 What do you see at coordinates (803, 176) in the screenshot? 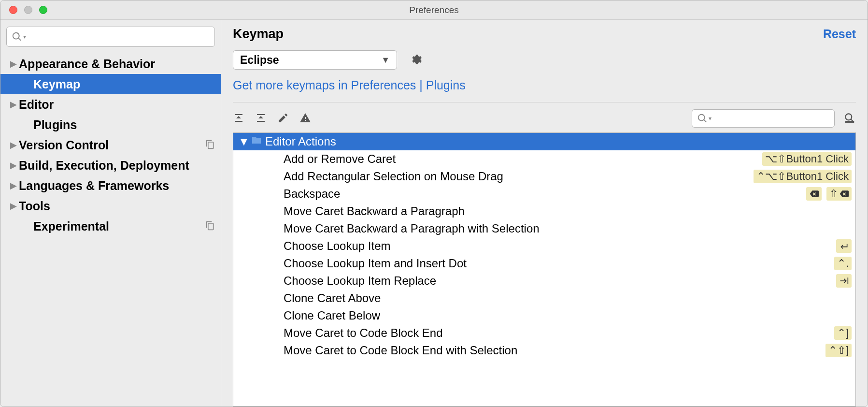
I see `shortcut-badge: ⌃⌥⇧Button1 Click` at bounding box center [803, 176].